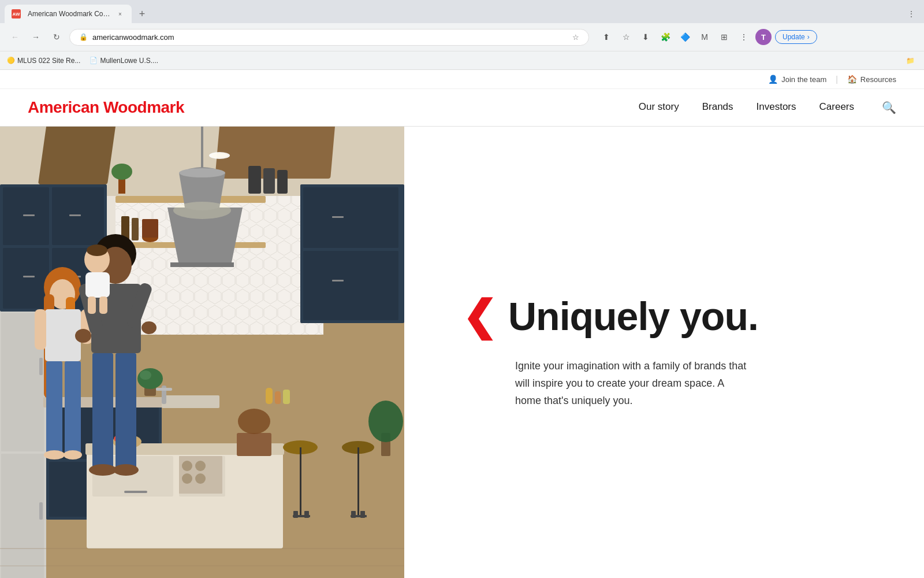  What do you see at coordinates (57, 37) in the screenshot?
I see `refresh-button: ↻` at bounding box center [57, 37].